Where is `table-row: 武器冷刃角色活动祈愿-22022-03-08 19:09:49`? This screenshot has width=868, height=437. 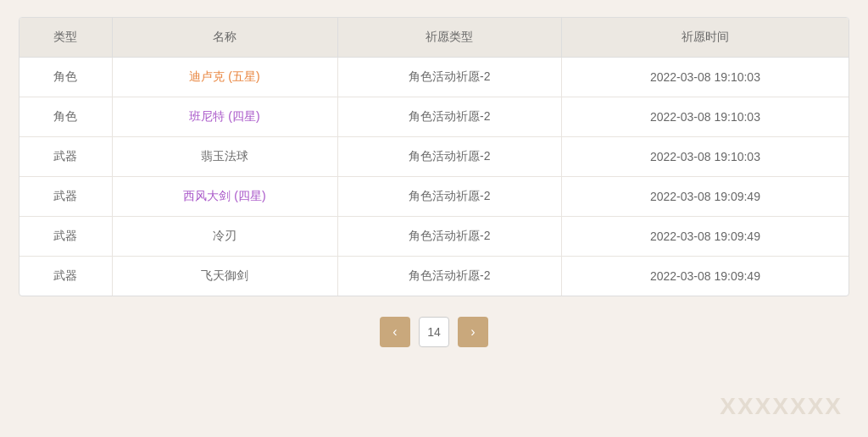 table-row: 武器冷刃角色活动祈愿-22022-03-08 19:09:49 is located at coordinates (434, 237).